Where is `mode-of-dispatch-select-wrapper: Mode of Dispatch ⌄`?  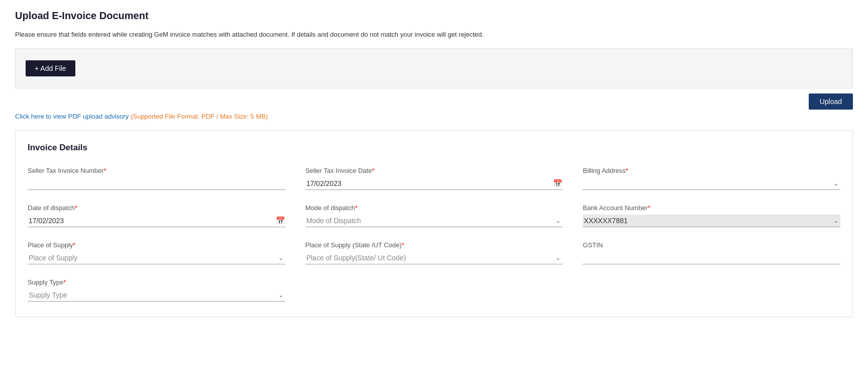
mode-of-dispatch-select-wrapper: Mode of Dispatch ⌄ is located at coordinates (434, 221).